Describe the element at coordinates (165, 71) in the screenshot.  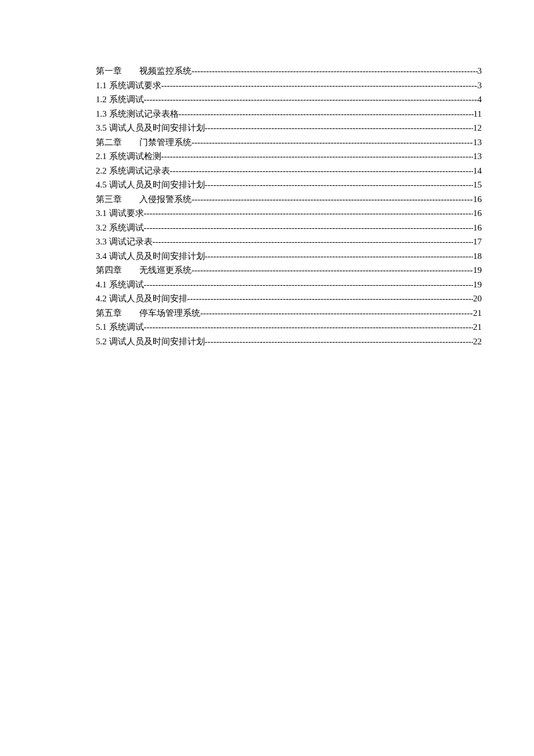
I see `toc-title: 视频监控系统` at that location.